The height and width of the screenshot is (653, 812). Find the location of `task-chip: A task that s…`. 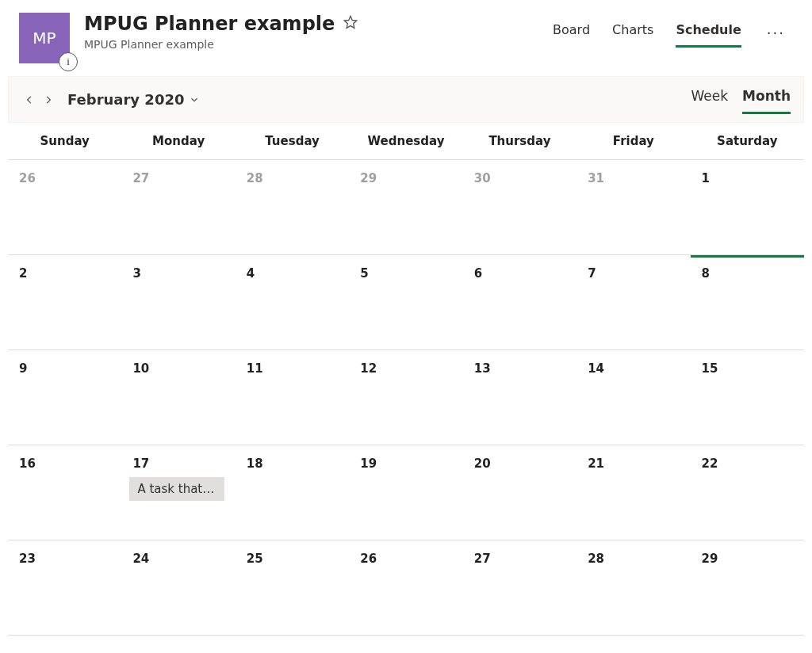

task-chip: A task that s… is located at coordinates (176, 489).